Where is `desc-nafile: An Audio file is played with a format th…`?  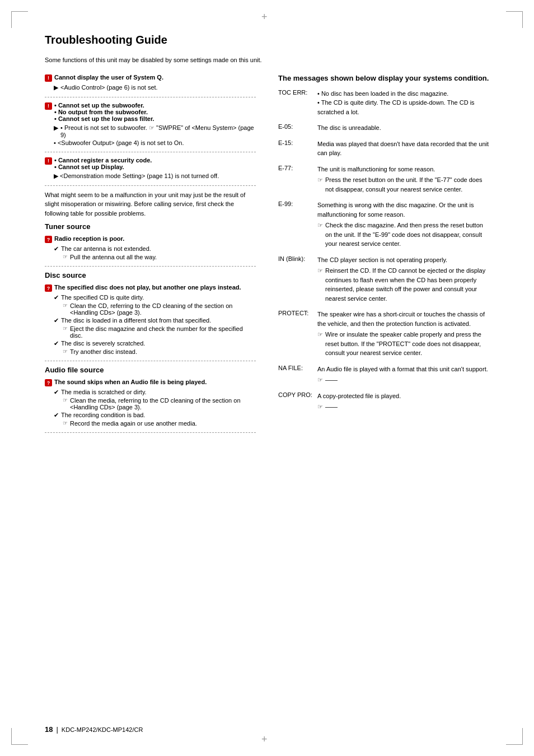
desc-nafile: An Audio file is played with a format th… is located at coordinates (403, 375).